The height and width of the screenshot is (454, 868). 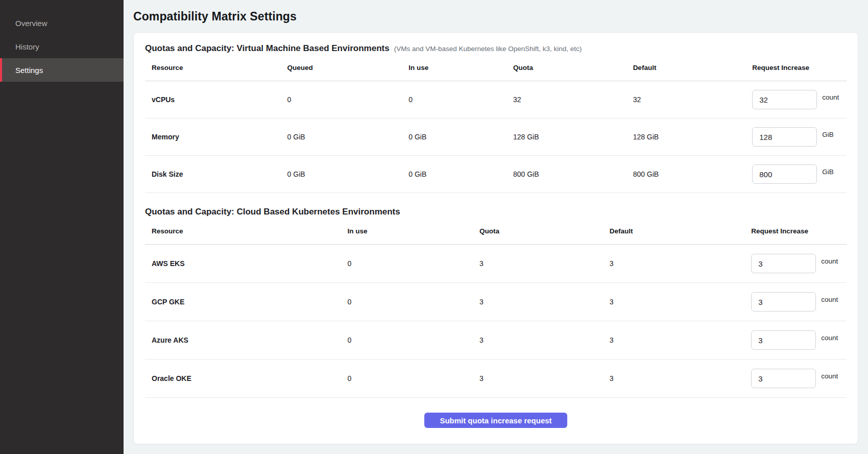 What do you see at coordinates (243, 302) in the screenshot?
I see `resource-name: GCP GKE` at bounding box center [243, 302].